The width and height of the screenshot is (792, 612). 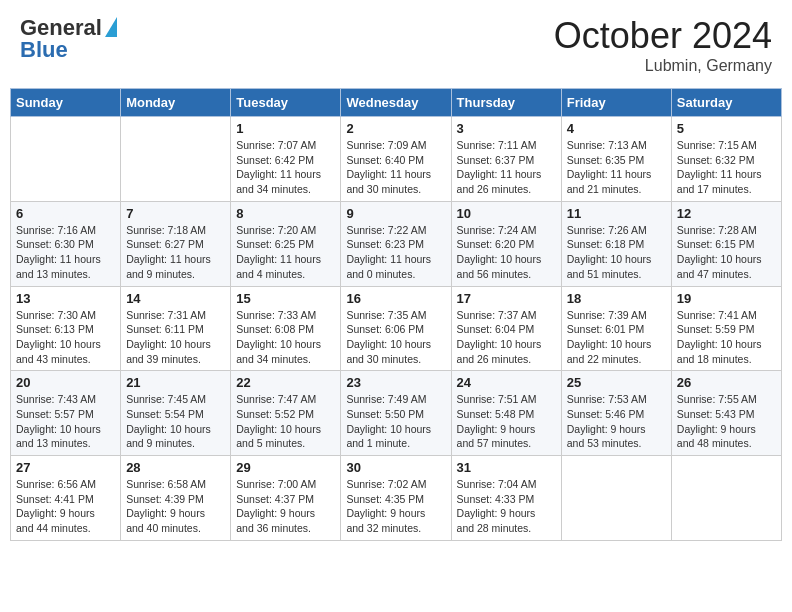 What do you see at coordinates (396, 422) in the screenshot?
I see `day-info: Sunrise: 7:49 AM Sunset: 5:50 PM Dayligh…` at bounding box center [396, 422].